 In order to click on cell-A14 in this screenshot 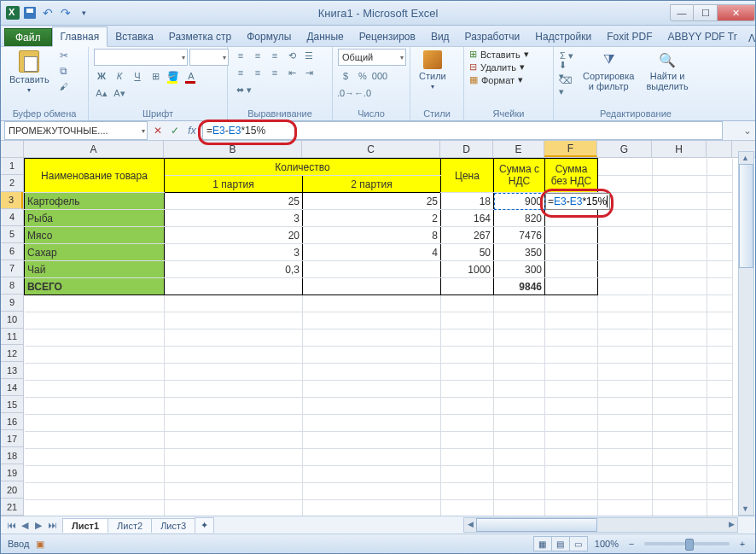, I will do `click(95, 389)`.